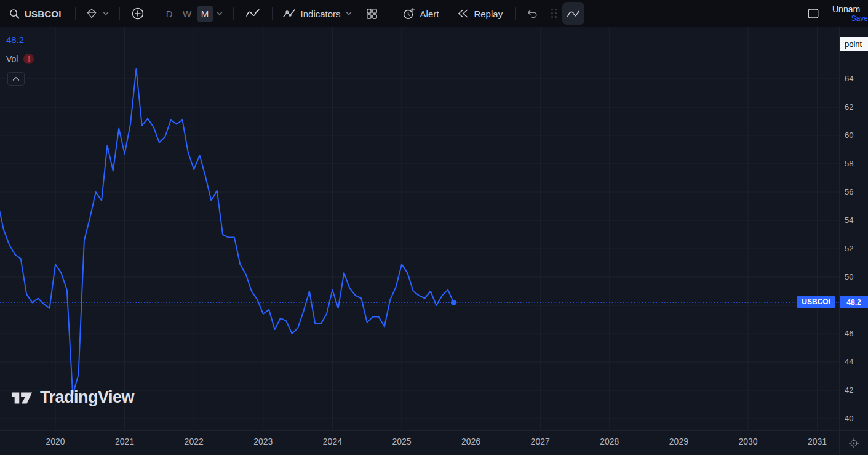 This screenshot has width=868, height=455. Describe the element at coordinates (532, 14) in the screenshot. I see `undo-button` at that location.